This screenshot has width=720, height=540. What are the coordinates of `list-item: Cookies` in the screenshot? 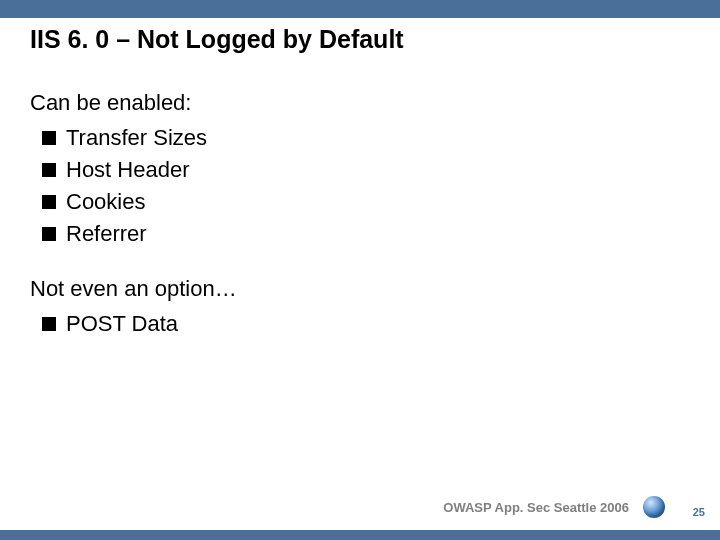 It's located at (356, 202).